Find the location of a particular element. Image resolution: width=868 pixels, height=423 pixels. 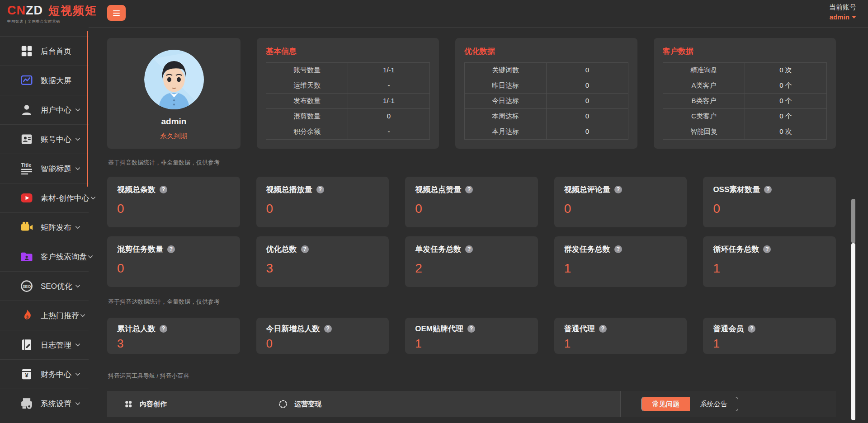

sidebar-item-12: ¥财务中心 is located at coordinates (44, 374).